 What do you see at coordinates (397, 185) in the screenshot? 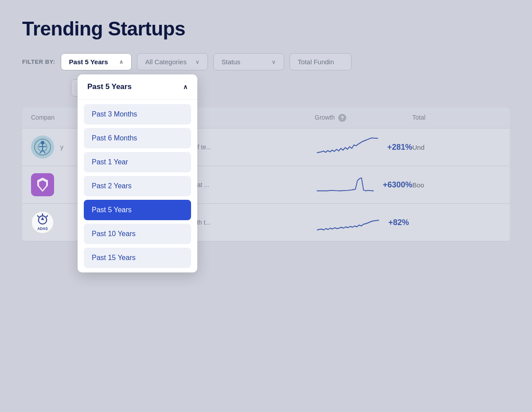
I see `growth-percentage: +6300%` at bounding box center [397, 185].